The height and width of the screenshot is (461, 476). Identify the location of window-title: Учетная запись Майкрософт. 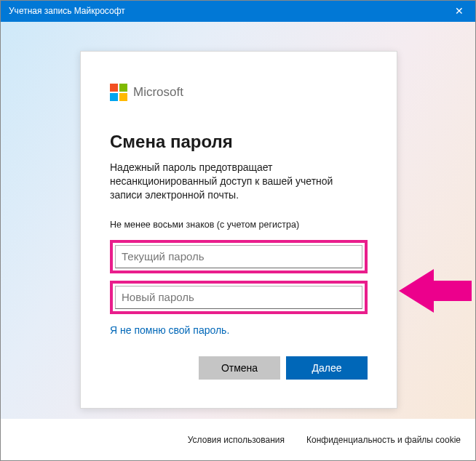
(67, 11).